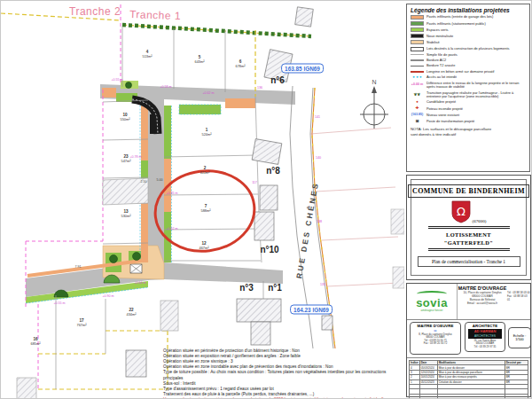 Image resolution: width=532 pixels, height=399 pixels. Describe the element at coordinates (468, 121) in the screenshot. I see `legend-item: ⊠ Poste de transformation projeté` at that location.